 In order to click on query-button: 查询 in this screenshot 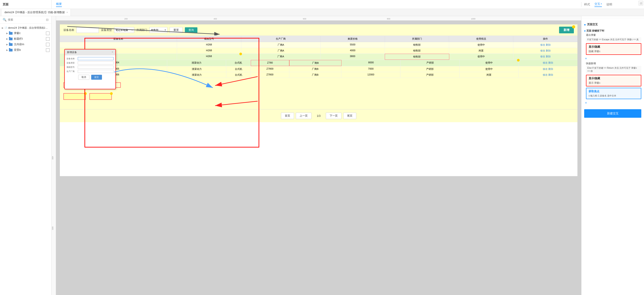, I will do `click(191, 30)`.